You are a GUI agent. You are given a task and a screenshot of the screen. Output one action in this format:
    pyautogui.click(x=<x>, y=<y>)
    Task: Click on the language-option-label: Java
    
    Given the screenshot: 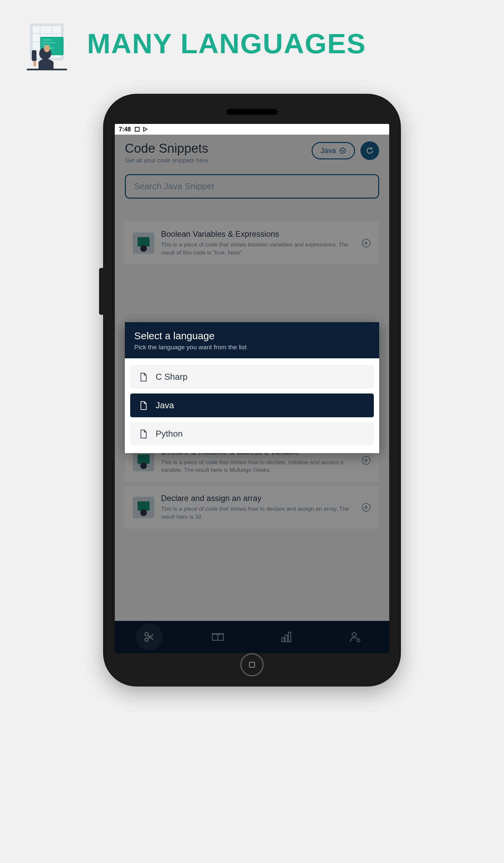 What is the action you would take?
    pyautogui.click(x=165, y=405)
    